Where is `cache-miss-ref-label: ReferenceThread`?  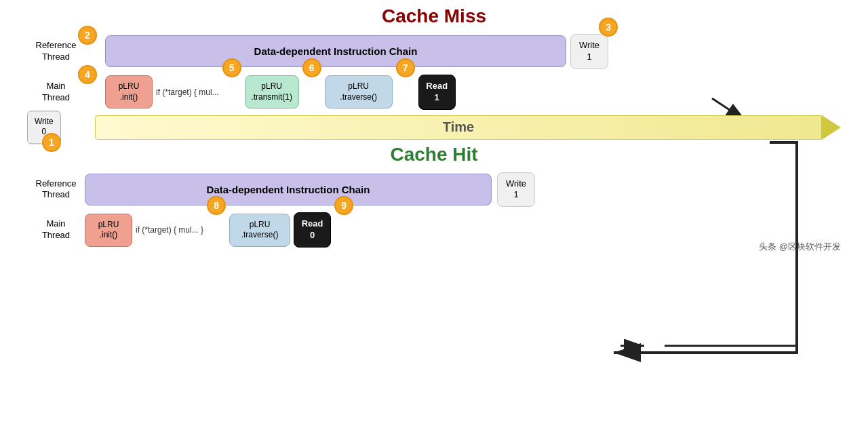
cache-miss-ref-label: ReferenceThread is located at coordinates (56, 52).